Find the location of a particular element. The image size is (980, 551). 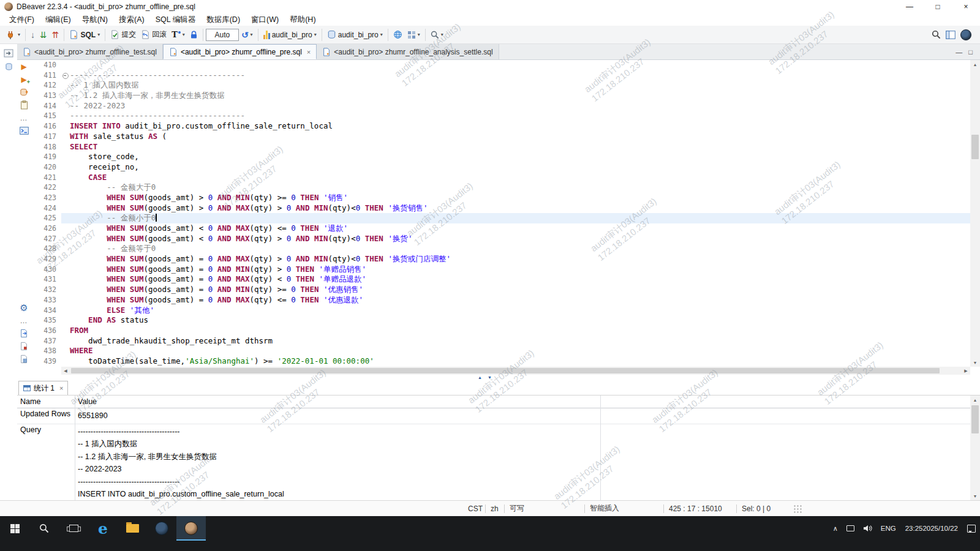

code-line-428: 428 -- 金额等于0 is located at coordinates (500, 249).